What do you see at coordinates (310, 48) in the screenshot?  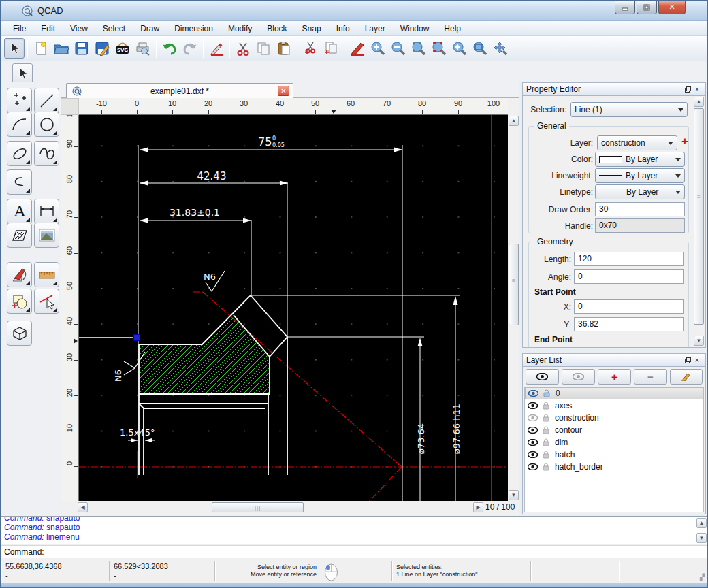 I see `cut-with-reference-icon` at bounding box center [310, 48].